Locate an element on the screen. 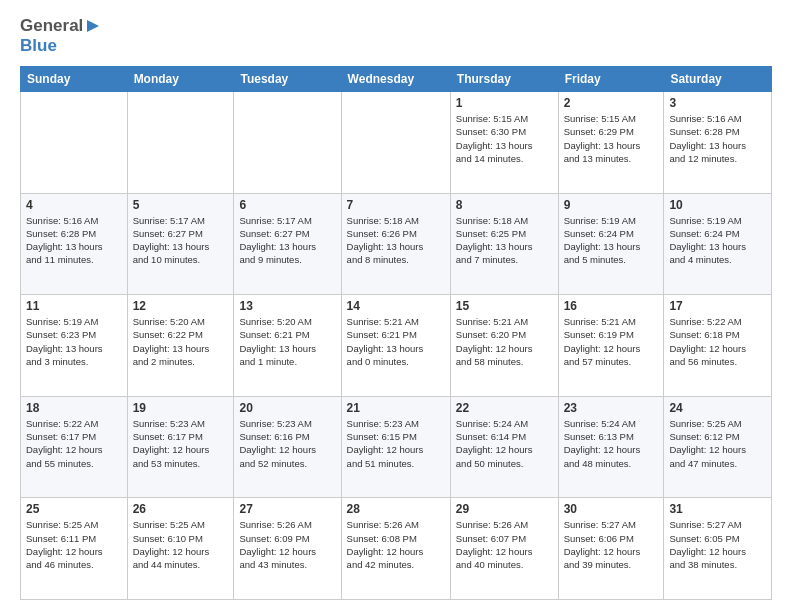 The image size is (792, 612). day-info: Sunrise: 5:22 AM Sunset: 6:18 PM Dayligh… is located at coordinates (718, 342).